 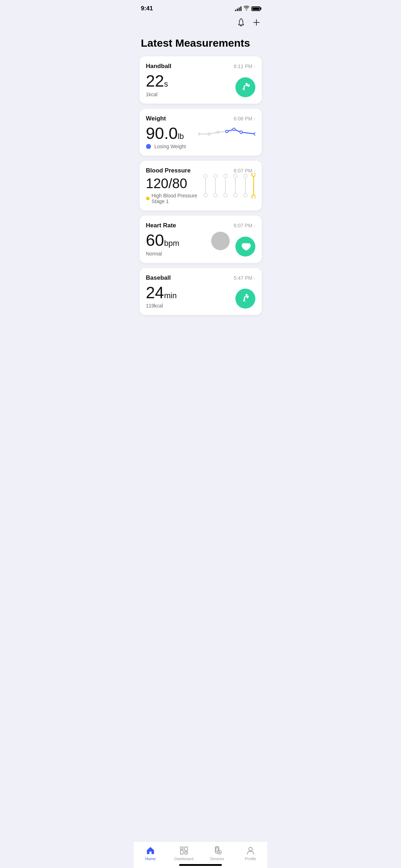 I want to click on hr-blob, so click(x=220, y=241).